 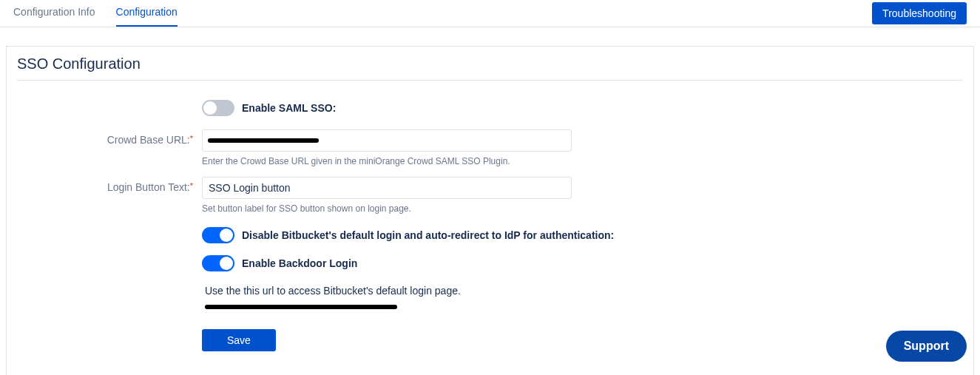 I want to click on troubleshooting-button: Troubleshooting, so click(x=919, y=13).